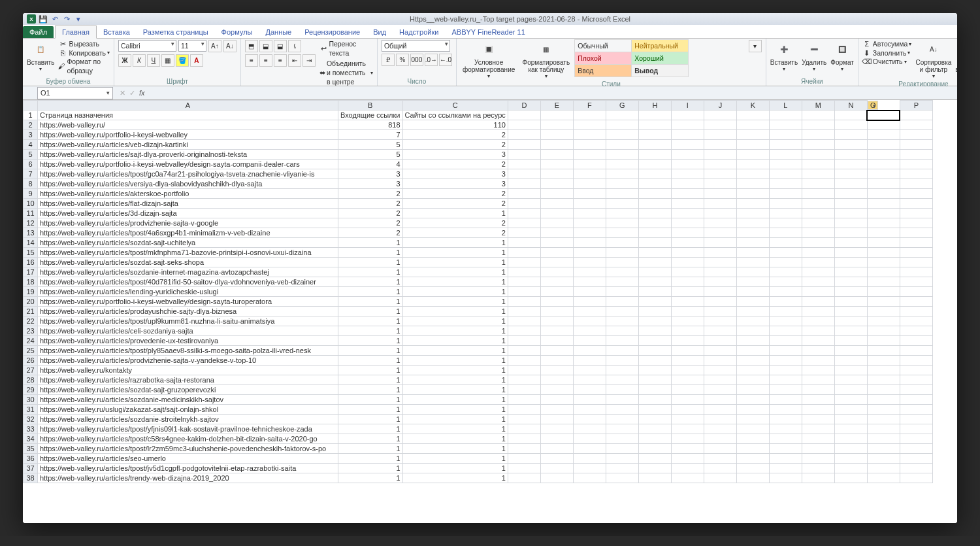 Image resolution: width=980 pixels, height=546 pixels. What do you see at coordinates (188, 233) in the screenshot?
I see `cell: https://web-valley.ru/articles/tpost/4a6…` at bounding box center [188, 233].